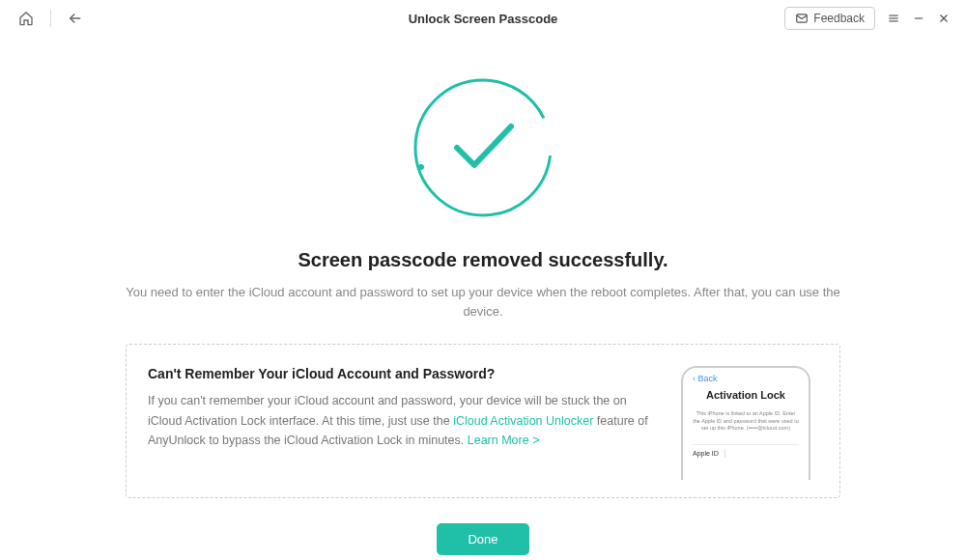  Describe the element at coordinates (944, 18) in the screenshot. I see `close-button` at that location.